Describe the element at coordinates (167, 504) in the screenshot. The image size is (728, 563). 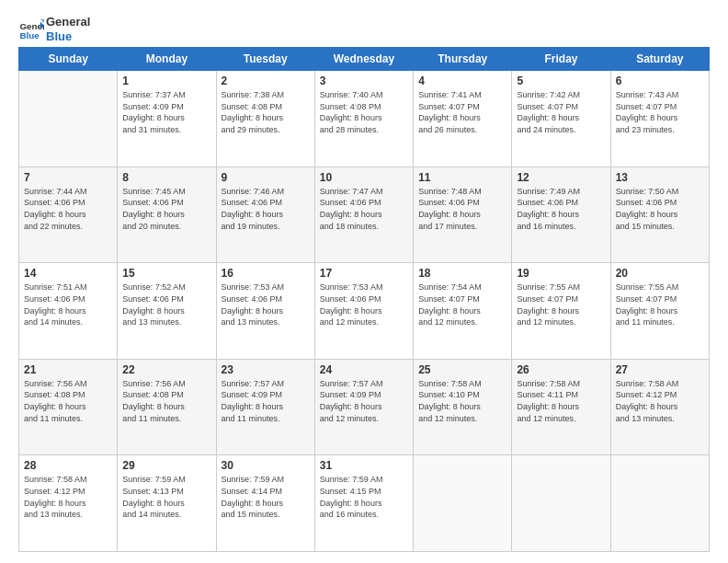
I see `calendar-cell: 29Sunrise: 7:59 AM Sunset: 4:13 PM Dayli…` at that location.